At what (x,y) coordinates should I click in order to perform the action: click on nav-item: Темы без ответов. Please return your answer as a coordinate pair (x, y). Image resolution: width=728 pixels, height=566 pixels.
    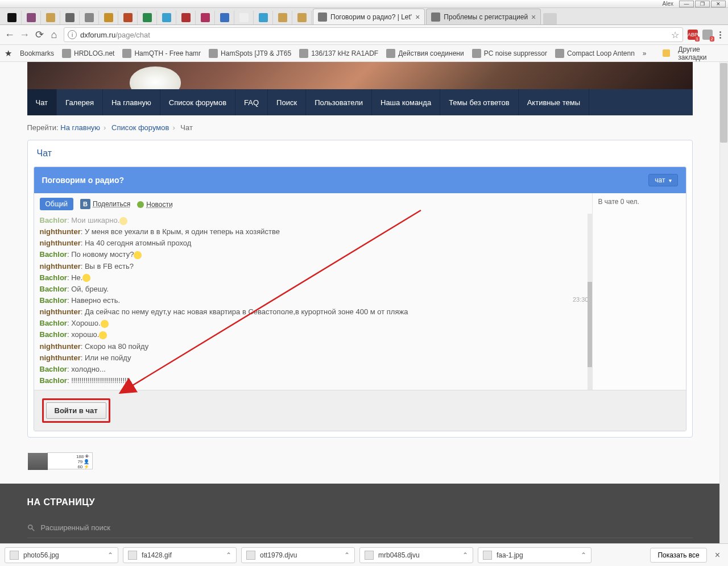
    Looking at the image, I should click on (479, 102).